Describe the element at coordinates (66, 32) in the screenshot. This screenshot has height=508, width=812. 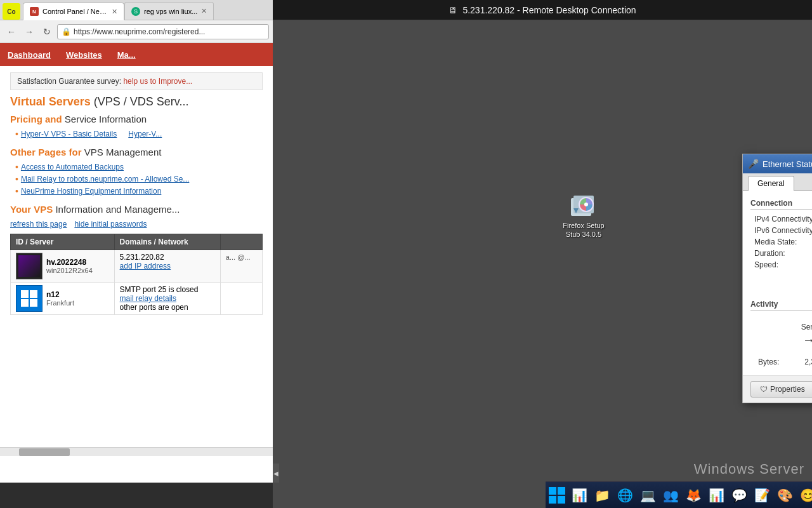
I see `lock-icon: 🔒` at that location.